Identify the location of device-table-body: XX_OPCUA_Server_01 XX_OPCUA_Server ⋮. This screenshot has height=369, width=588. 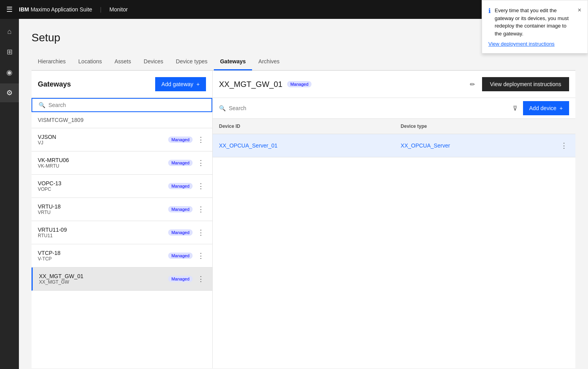
(394, 146).